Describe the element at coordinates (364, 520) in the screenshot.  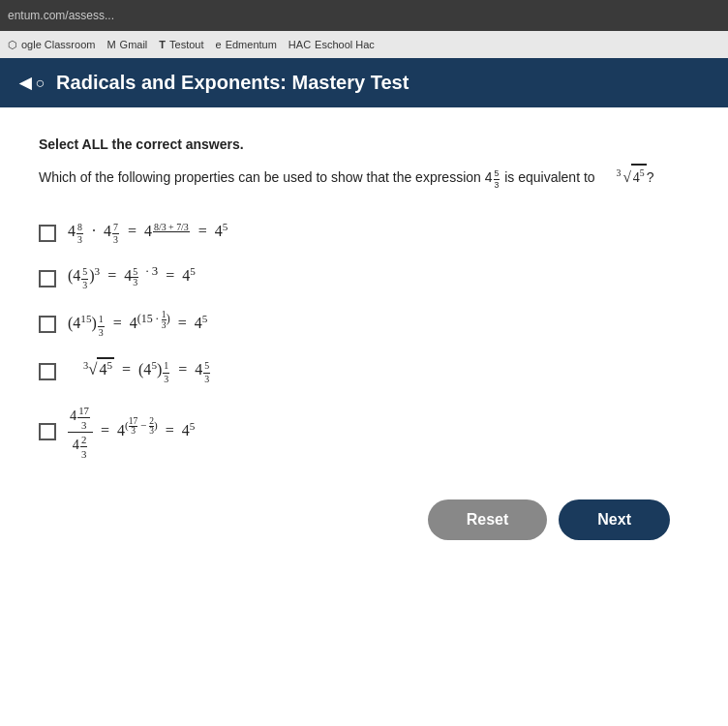
I see `button-row: Reset Next` at that location.